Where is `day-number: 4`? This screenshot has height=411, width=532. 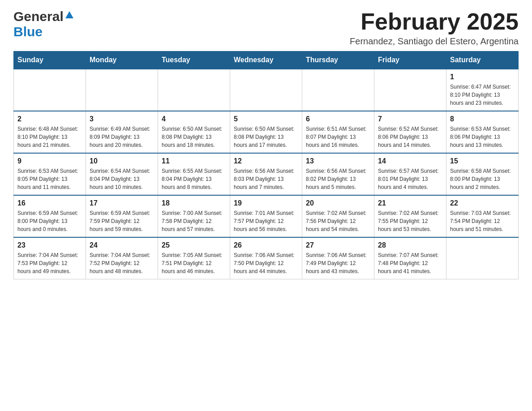
day-number: 4 is located at coordinates (194, 119).